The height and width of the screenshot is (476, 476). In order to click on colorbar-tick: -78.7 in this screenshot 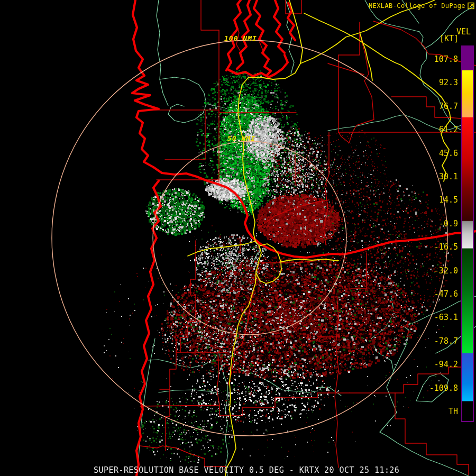, I will do `click(434, 341)`.